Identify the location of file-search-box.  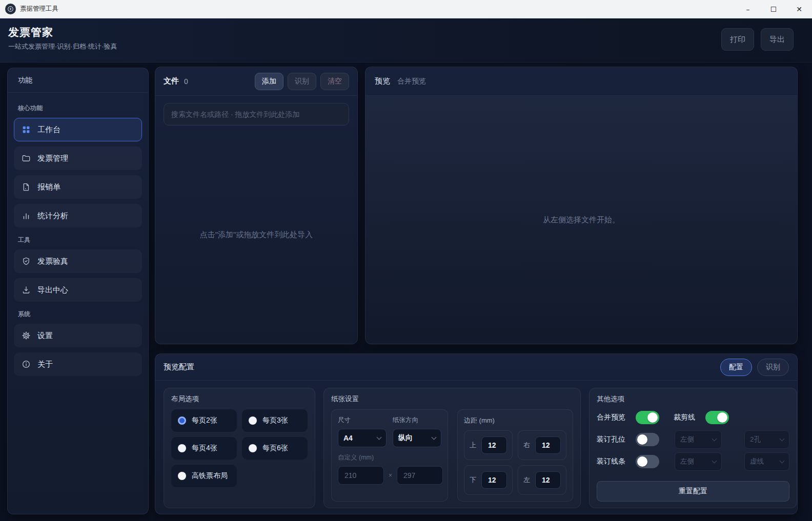
(256, 114).